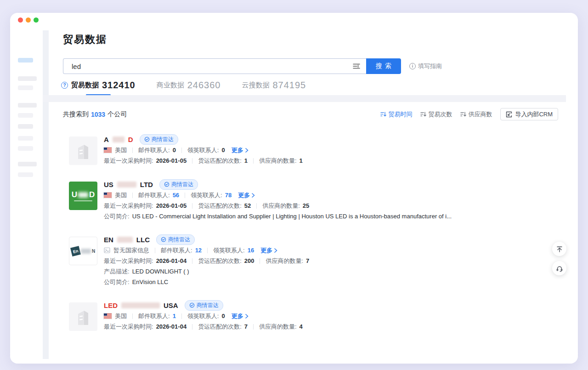  What do you see at coordinates (313, 150) in the screenshot?
I see `company-row: A D 商情雷达 美国` at bounding box center [313, 150].